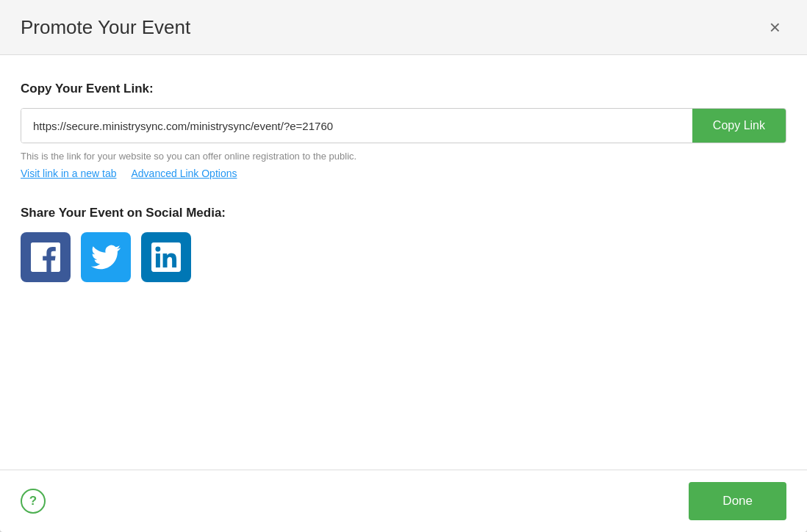 The width and height of the screenshot is (807, 532). Describe the element at coordinates (184, 173) in the screenshot. I see `advanced-link-button: Advanced Link Options` at that location.